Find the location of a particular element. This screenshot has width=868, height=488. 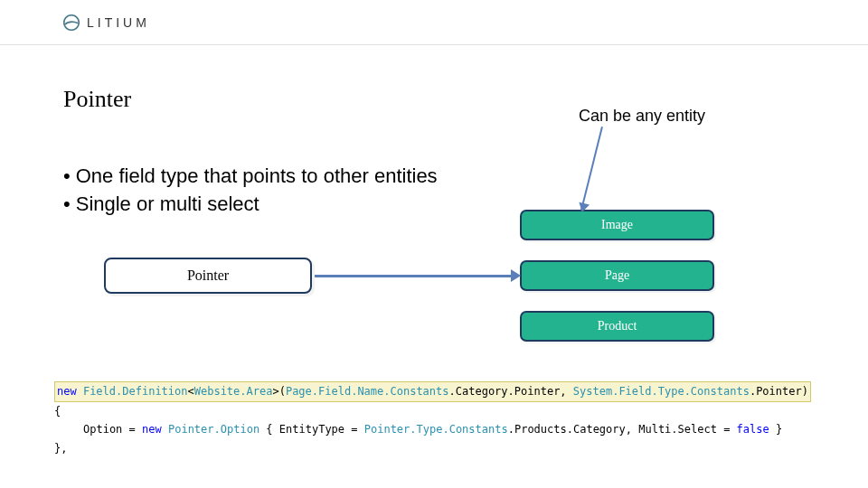

page-title: Pointer is located at coordinates (98, 99).